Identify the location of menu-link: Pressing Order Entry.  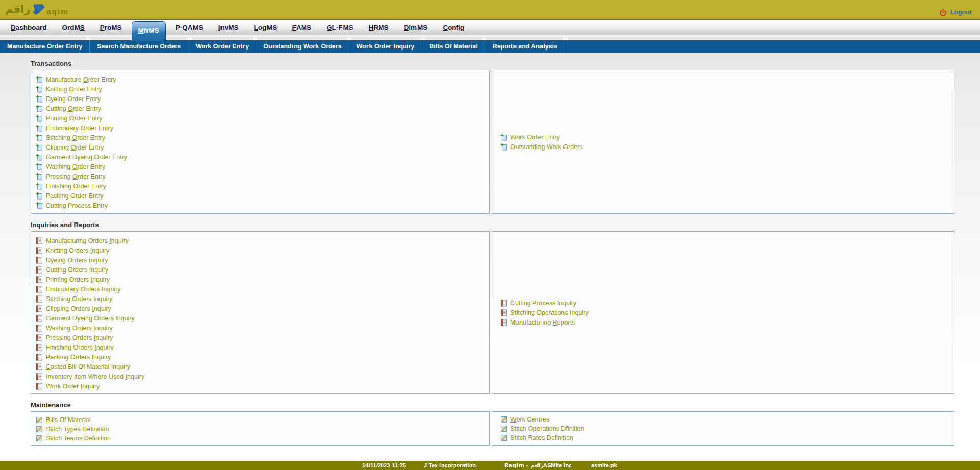
(76, 177).